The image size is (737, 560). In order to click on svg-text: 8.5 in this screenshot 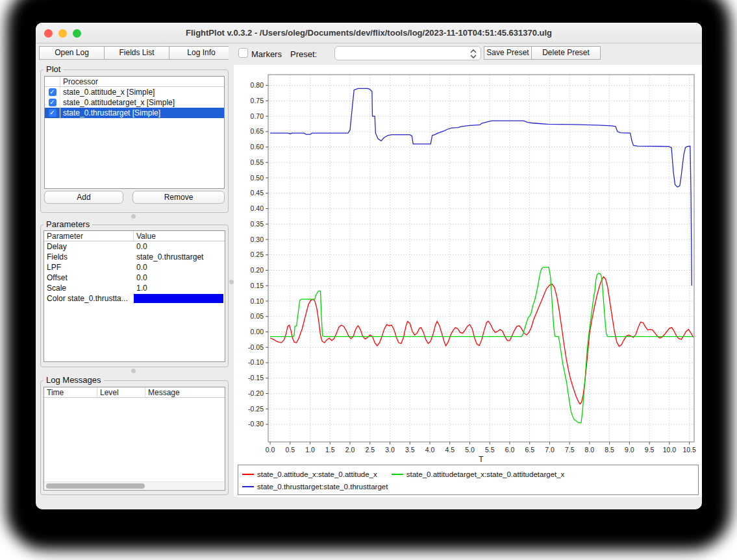, I will do `click(609, 450)`.